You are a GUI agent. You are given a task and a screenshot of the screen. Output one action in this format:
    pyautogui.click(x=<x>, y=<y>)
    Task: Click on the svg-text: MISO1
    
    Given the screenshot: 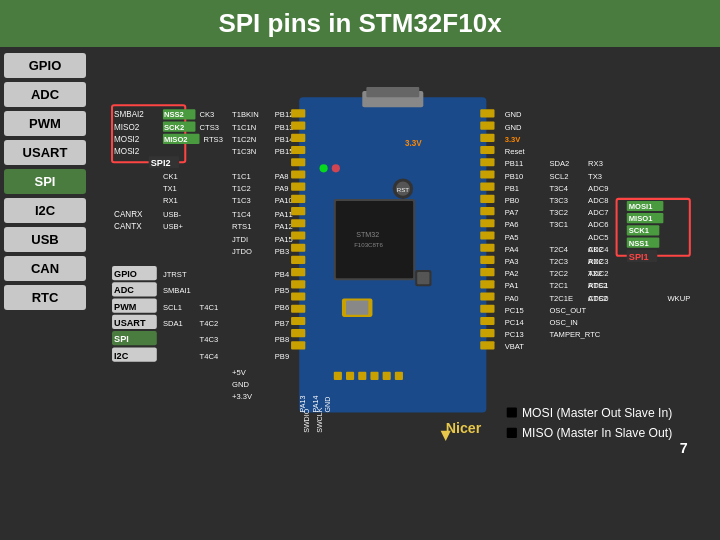 What is the action you would take?
    pyautogui.click(x=641, y=218)
    